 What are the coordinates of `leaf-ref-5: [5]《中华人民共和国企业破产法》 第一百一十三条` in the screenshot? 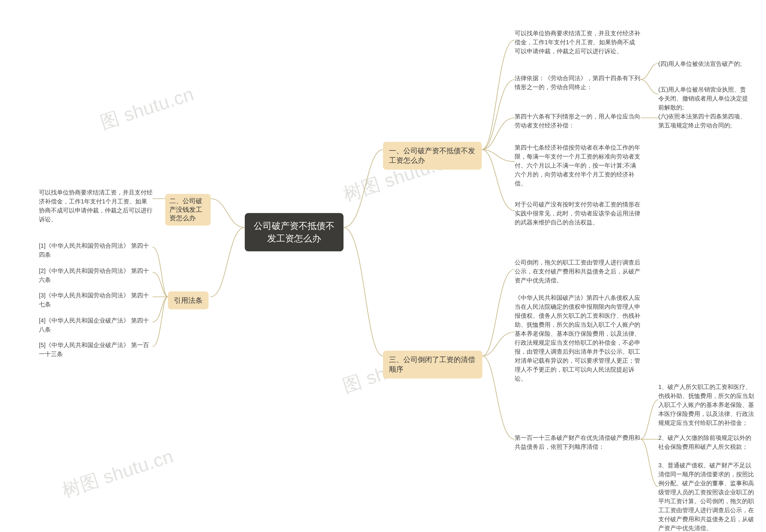 It's located at (96, 349).